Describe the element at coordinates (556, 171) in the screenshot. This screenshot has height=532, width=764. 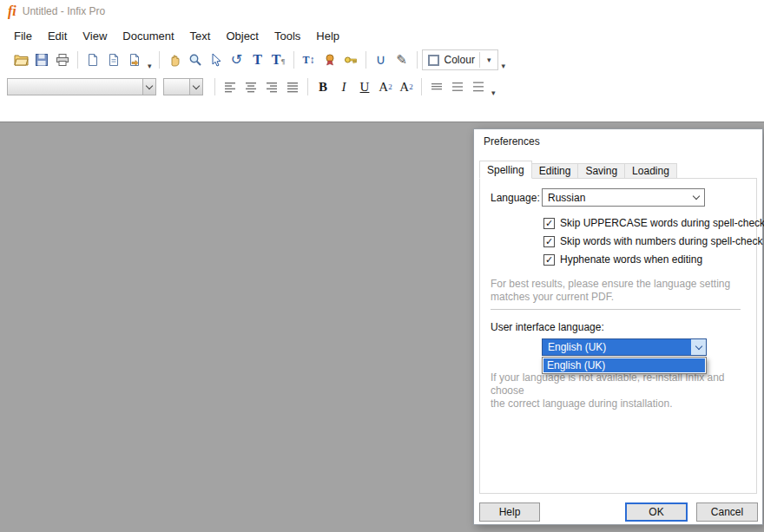
I see `tab-editing: Editing` at that location.